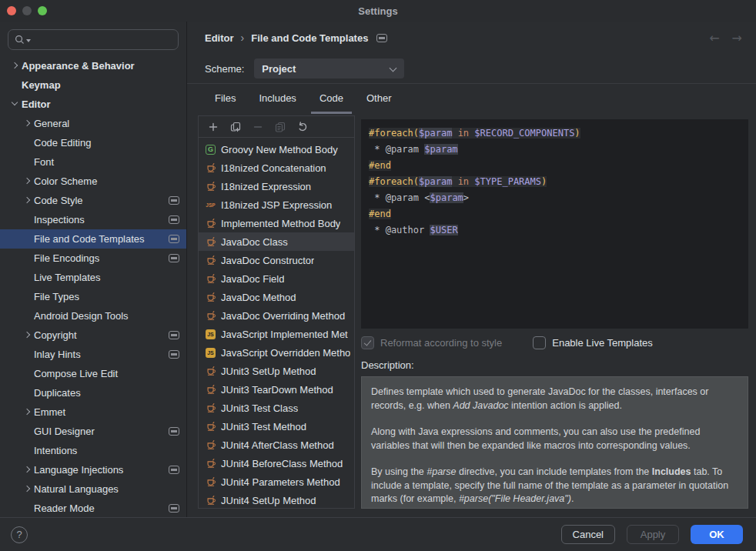  What do you see at coordinates (276, 334) in the screenshot?
I see `template-item-javascript-implemented-met: JSJavaScript Implemented Met` at bounding box center [276, 334].